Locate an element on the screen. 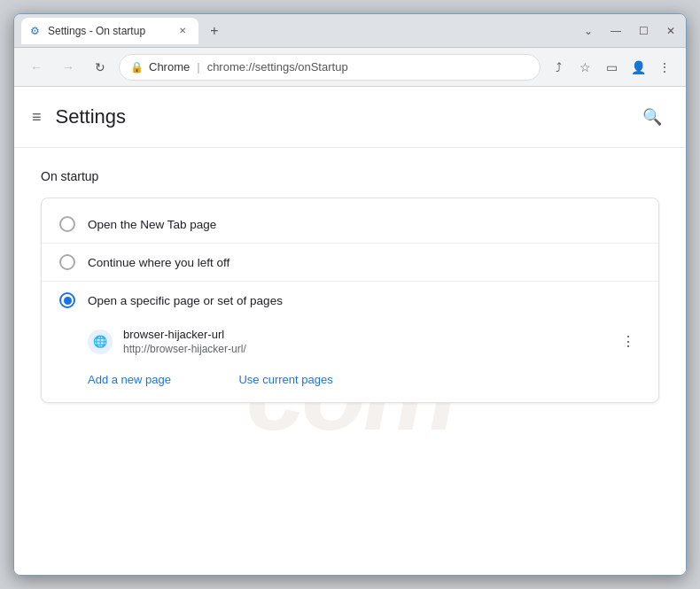 Image resolution: width=700 pixels, height=589 pixels. settings-header: ≡ Settings 🔍 is located at coordinates (350, 117).